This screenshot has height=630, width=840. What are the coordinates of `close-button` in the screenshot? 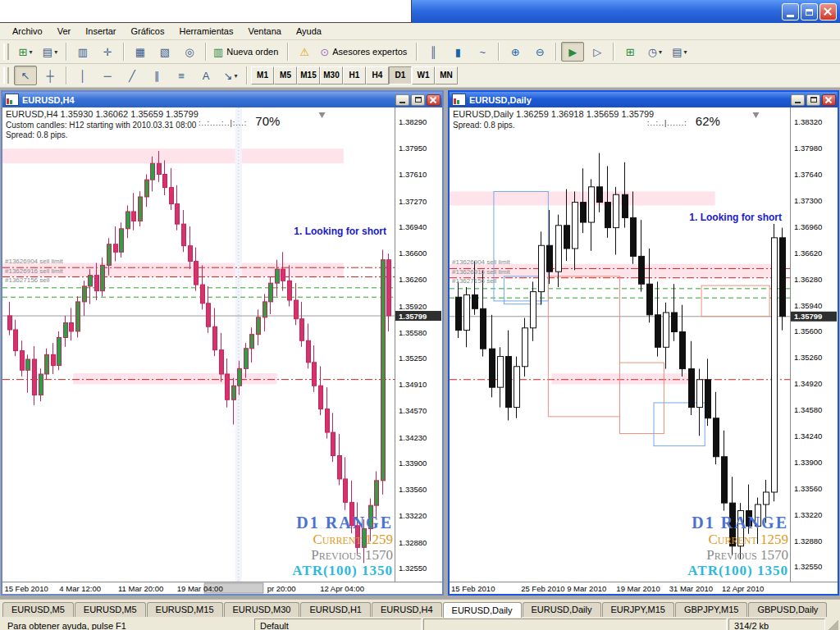 It's located at (829, 11).